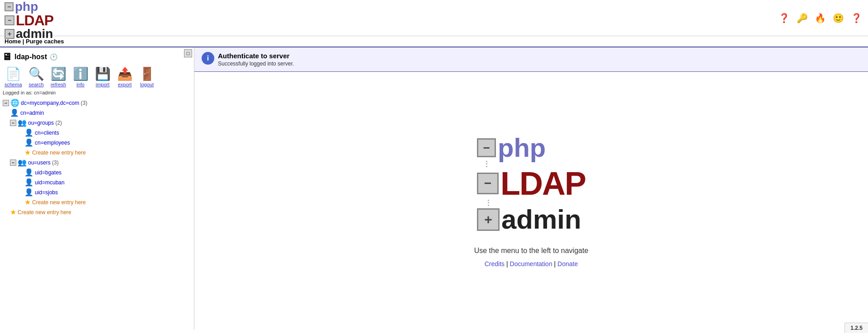 The height and width of the screenshot is (333, 868). I want to click on logout-tool: 🚪 logout, so click(147, 77).